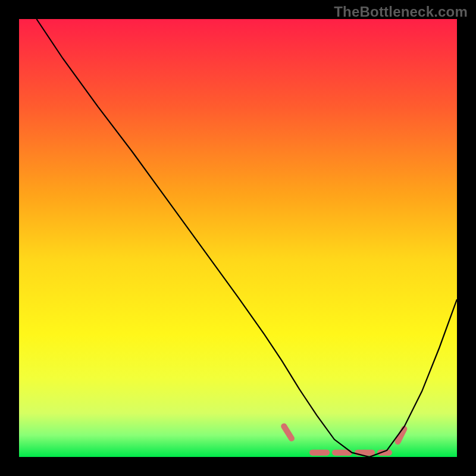  Describe the element at coordinates (401, 12) in the screenshot. I see `watermark-text: TheBottleneck.com` at that location.